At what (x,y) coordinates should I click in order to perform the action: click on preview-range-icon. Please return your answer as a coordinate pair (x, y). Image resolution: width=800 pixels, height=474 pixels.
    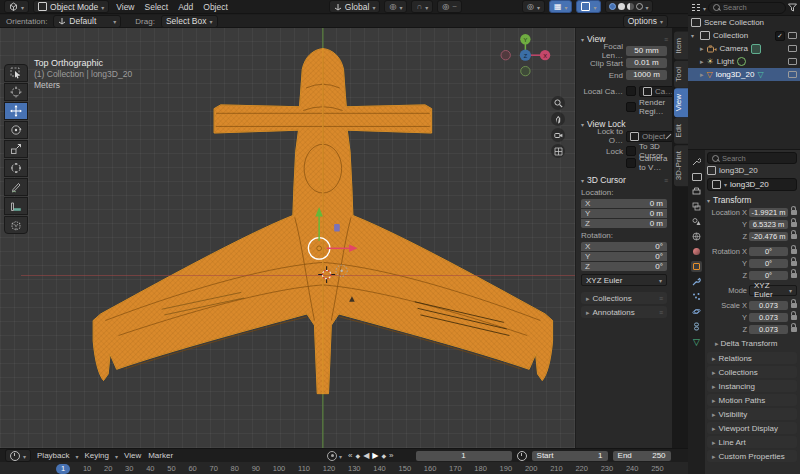
    Looking at the image, I should click on (522, 456).